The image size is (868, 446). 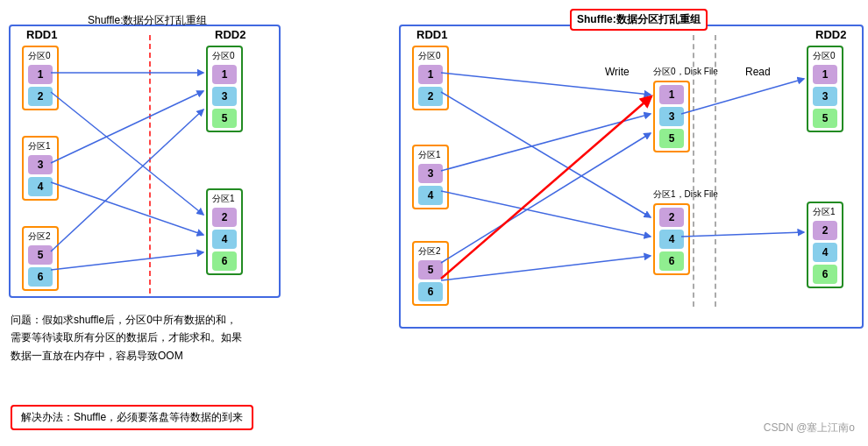 What do you see at coordinates (617, 72) in the screenshot?
I see `write-label: Write` at bounding box center [617, 72].